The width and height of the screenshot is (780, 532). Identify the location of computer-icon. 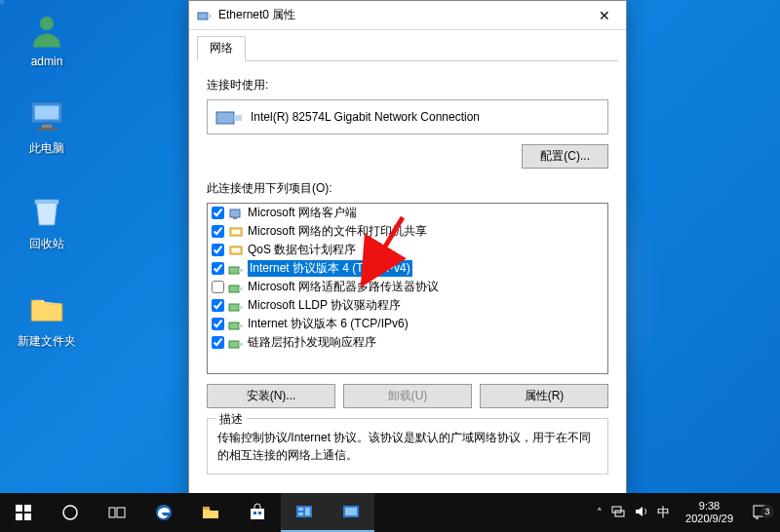
(47, 116).